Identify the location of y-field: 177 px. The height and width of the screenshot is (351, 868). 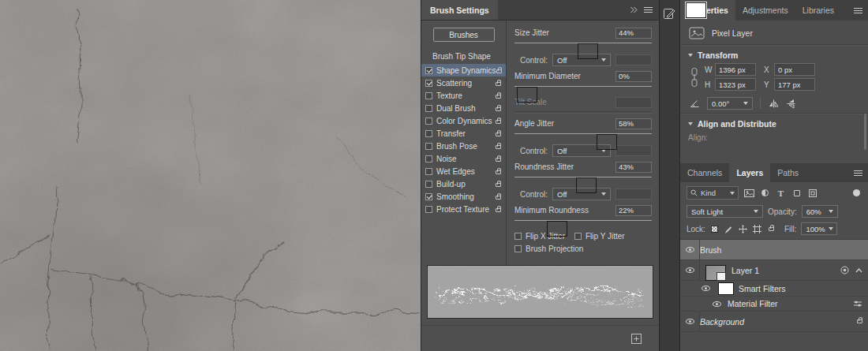
(795, 84).